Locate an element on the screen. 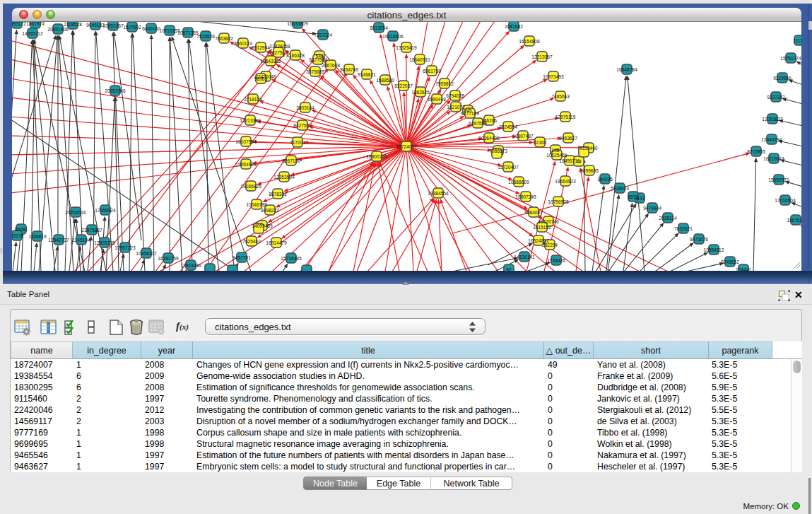 This screenshot has height=514, width=812. svg-text: 20206516 is located at coordinates (76, 212).